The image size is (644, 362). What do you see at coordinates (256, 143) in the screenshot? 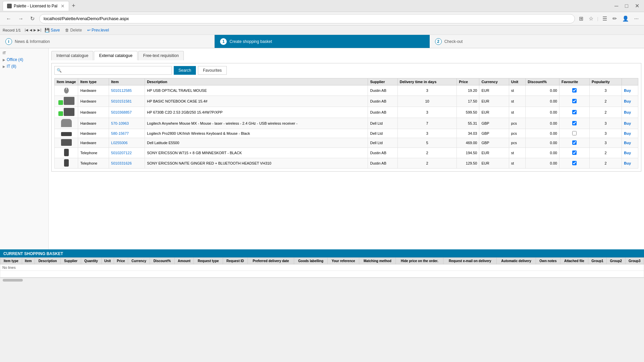
I see `description-cell: Dell Latitude E5500` at bounding box center [256, 143].